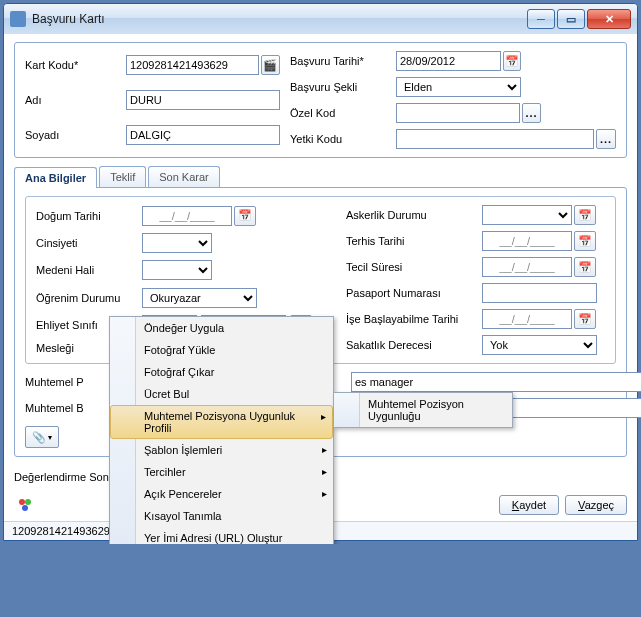  What do you see at coordinates (72, 65) in the screenshot?
I see `kart-kodu-label: Kart Kodu` at bounding box center [72, 65].